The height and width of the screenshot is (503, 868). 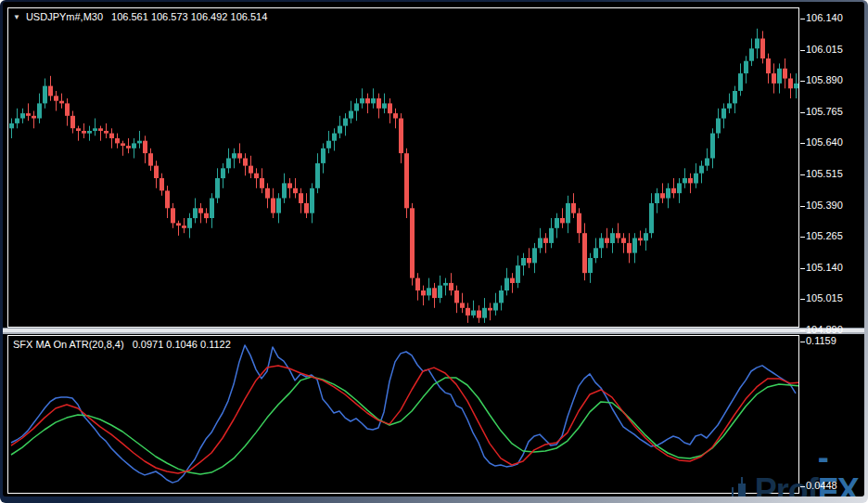 What do you see at coordinates (824, 80) in the screenshot?
I see `axis-tick-label: 105.890` at bounding box center [824, 80].